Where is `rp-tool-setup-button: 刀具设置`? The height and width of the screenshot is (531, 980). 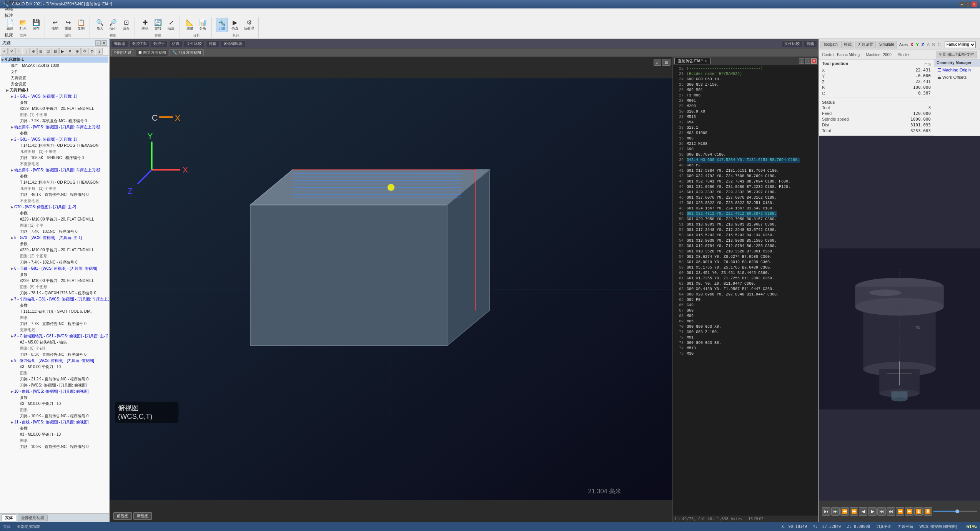
rp-tool-setup-button: 刀具设置 is located at coordinates (865, 45).